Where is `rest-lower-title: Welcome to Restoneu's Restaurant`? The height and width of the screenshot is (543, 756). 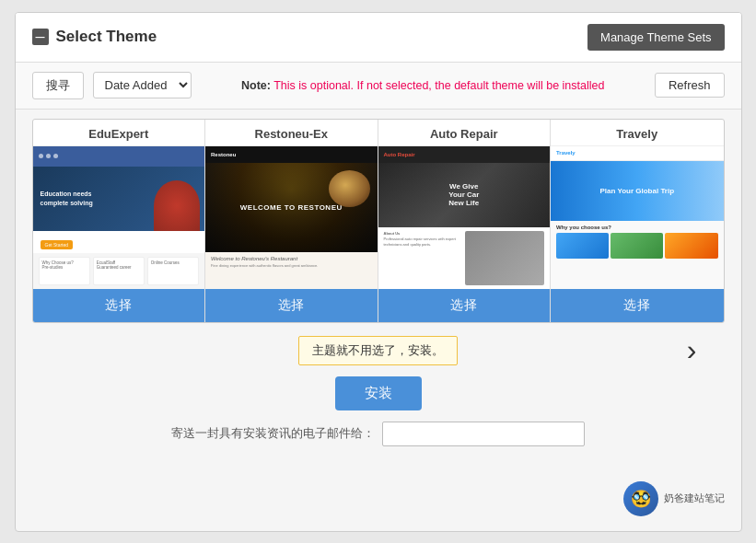
rest-lower-title: Welcome to Restoneu's Restaurant is located at coordinates (291, 259).